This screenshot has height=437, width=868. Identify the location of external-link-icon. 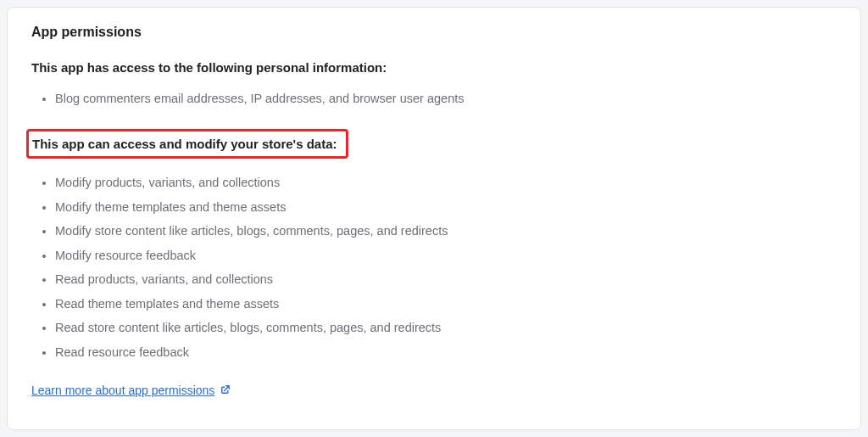
(225, 390).